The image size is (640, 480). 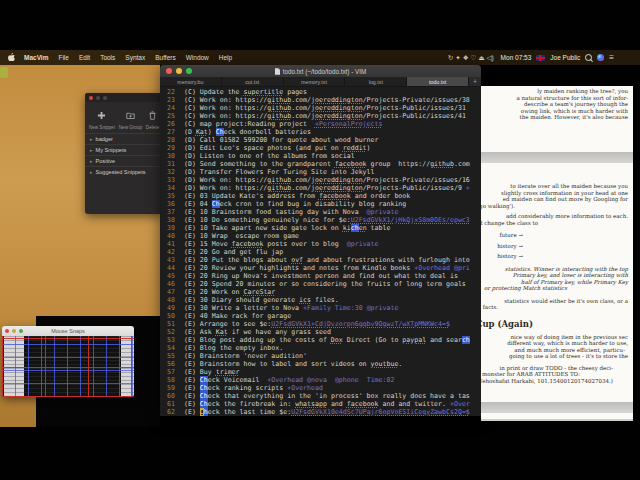 What do you see at coordinates (324, 388) in the screenshot?
I see `todo-line-59: 59 (E) Check ranking scripts +Overhead` at bounding box center [324, 388].